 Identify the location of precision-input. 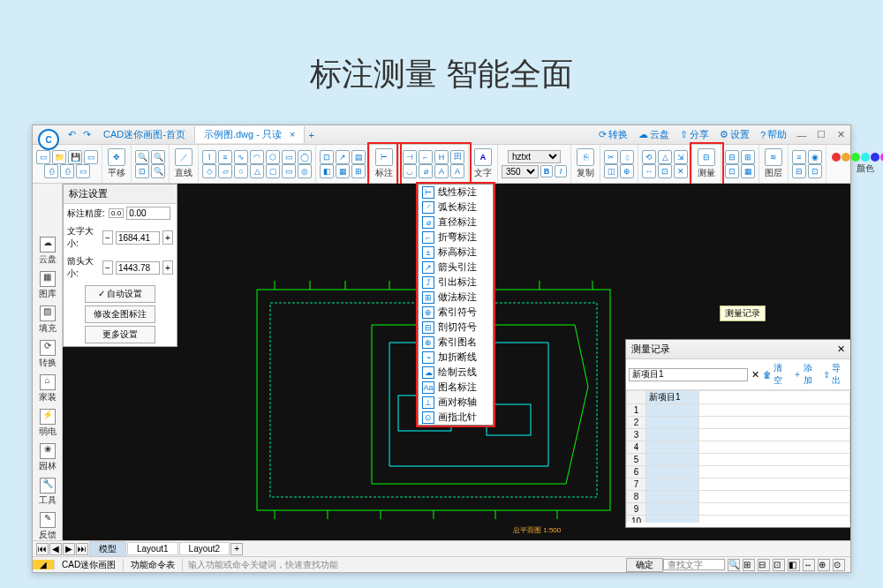
(148, 214).